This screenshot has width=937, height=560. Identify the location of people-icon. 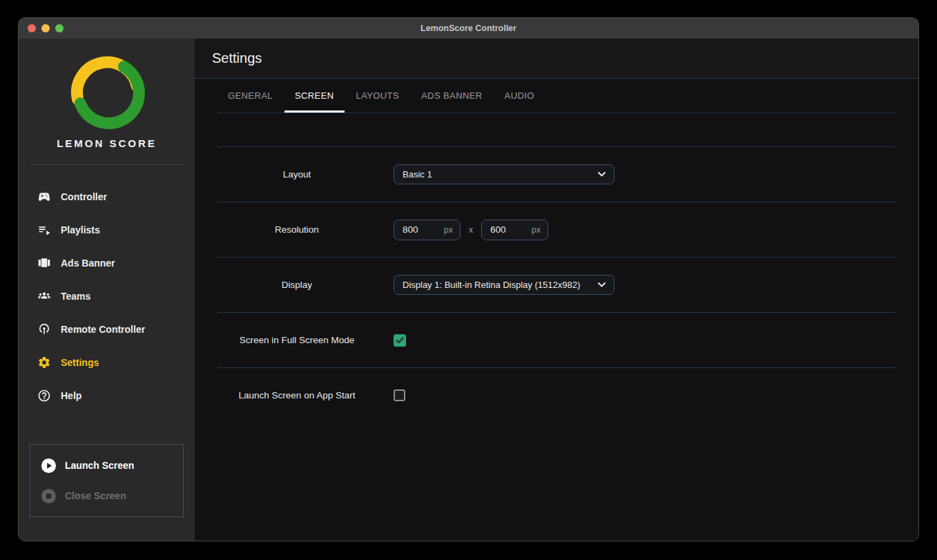
(44, 296).